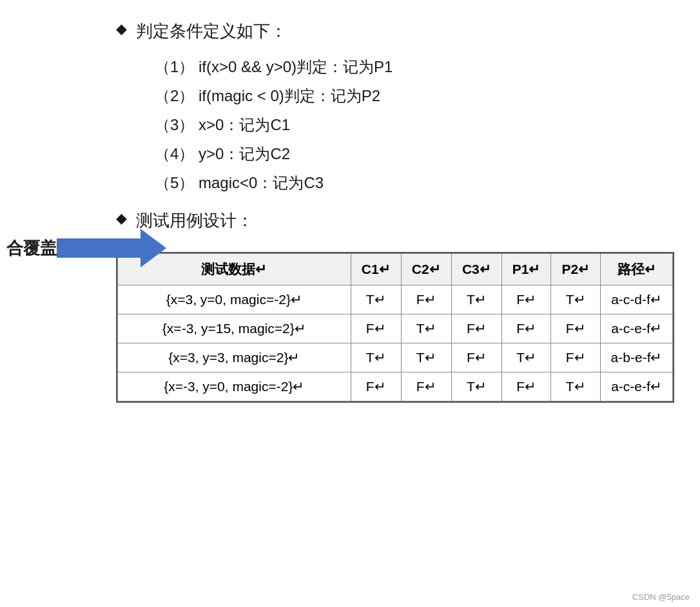 This screenshot has height=607, width=700. What do you see at coordinates (526, 387) in the screenshot?
I see `cell-p1-4: F↵` at bounding box center [526, 387].